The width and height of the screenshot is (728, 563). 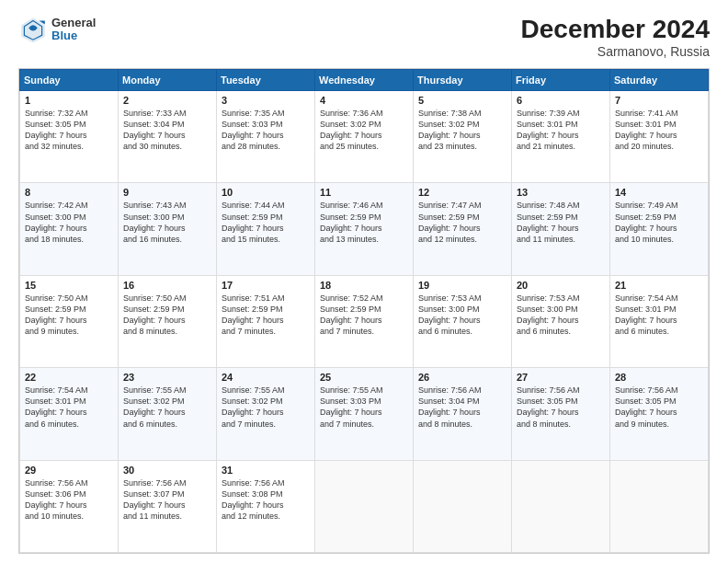 I want to click on day-info: Sunrise: 7:32 AM Sunset: 3:05 PM Dayligh…, so click(x=69, y=131).